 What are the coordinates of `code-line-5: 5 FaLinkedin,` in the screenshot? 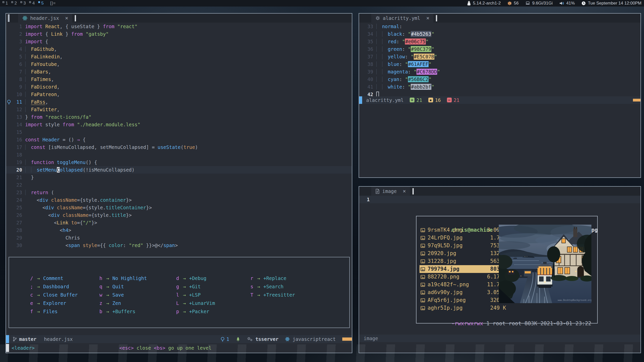 It's located at (179, 57).